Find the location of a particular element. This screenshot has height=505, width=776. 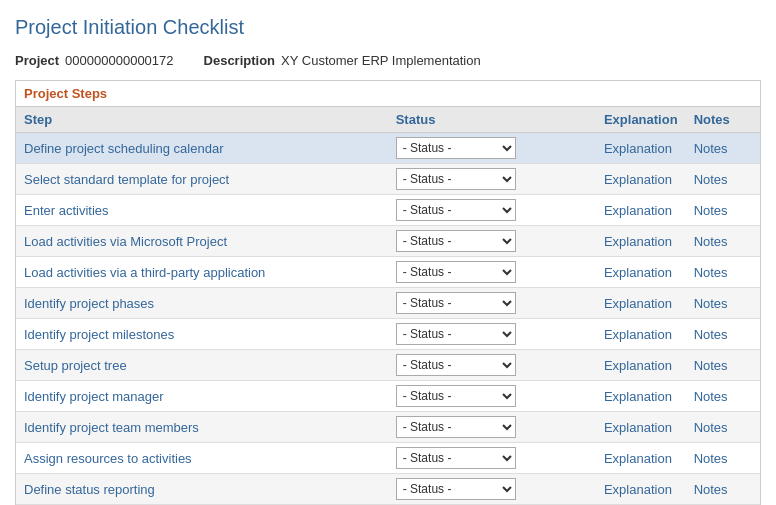

table-row: Identify project manager- Status -Explan… is located at coordinates (388, 396).